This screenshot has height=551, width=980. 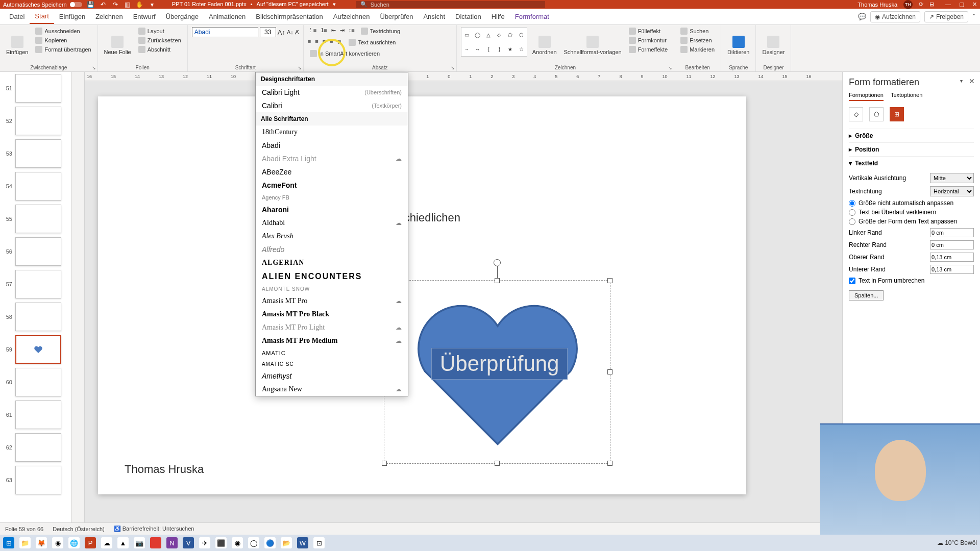 I want to click on fill-line-icon: ◇, so click(x=856, y=114).